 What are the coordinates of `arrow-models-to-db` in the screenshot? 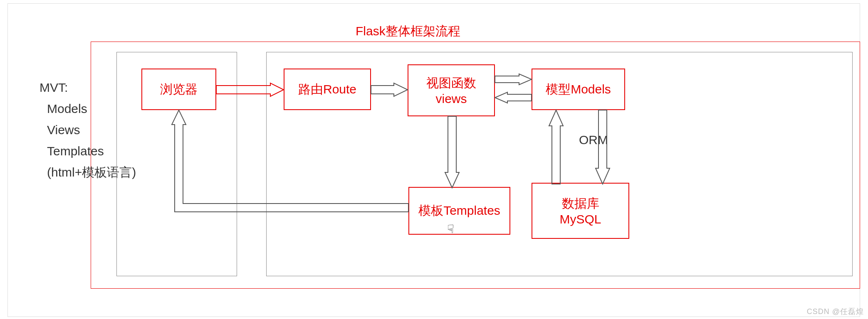 It's located at (604, 147).